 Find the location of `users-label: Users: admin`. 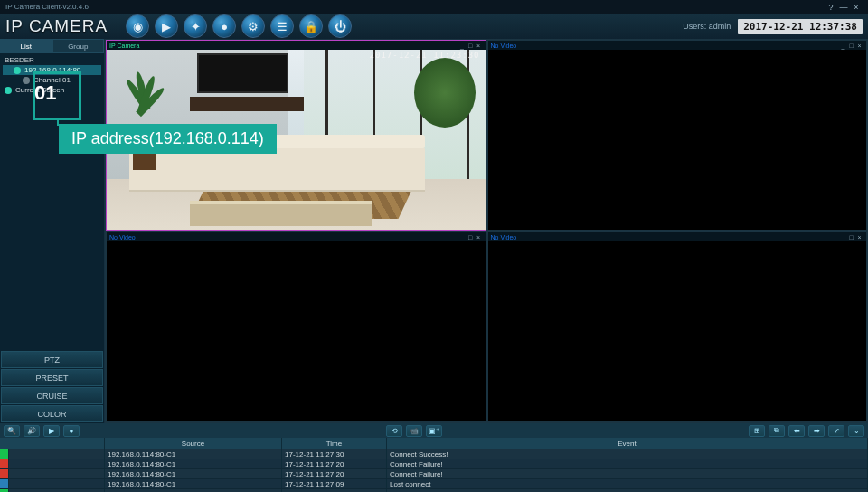

users-label: Users: admin is located at coordinates (707, 26).